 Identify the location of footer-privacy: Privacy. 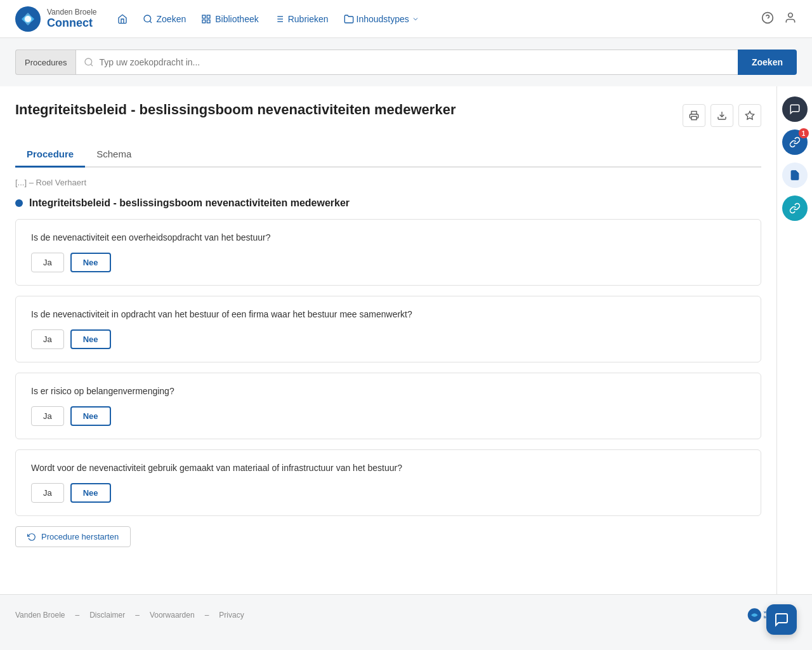
(231, 615).